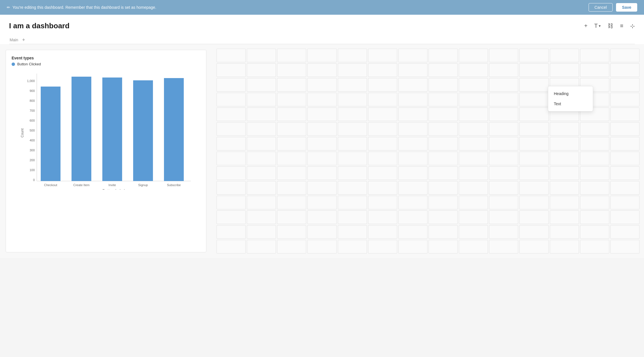  I want to click on svg-text: Checkout, so click(51, 185).